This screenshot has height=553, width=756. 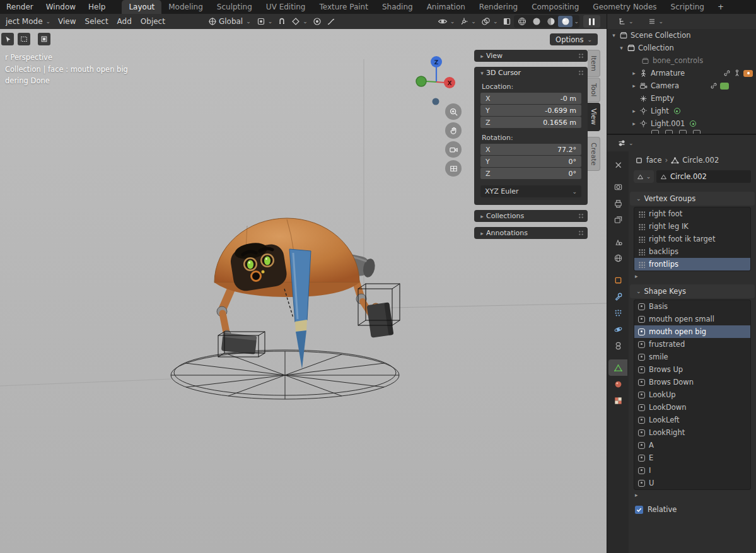 I want to click on sidebar-tab-tool: Tool, so click(x=594, y=90).